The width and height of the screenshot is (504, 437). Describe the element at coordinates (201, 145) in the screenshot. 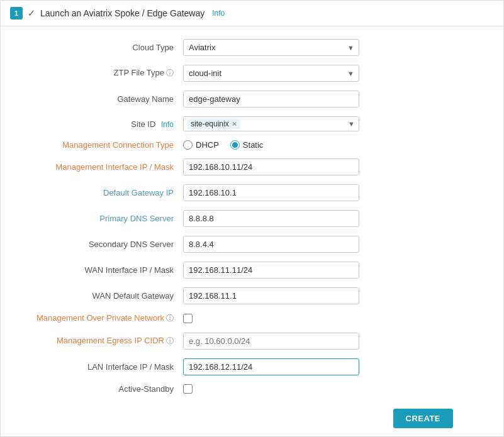

I see `dhcp-radio-label: DHCP` at that location.